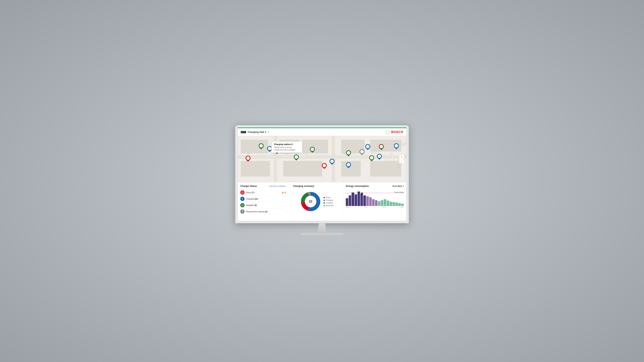 The image size is (644, 362). What do you see at coordinates (316, 200) in the screenshot?
I see `charging-summary-panel: Charging summary` at bounding box center [316, 200].